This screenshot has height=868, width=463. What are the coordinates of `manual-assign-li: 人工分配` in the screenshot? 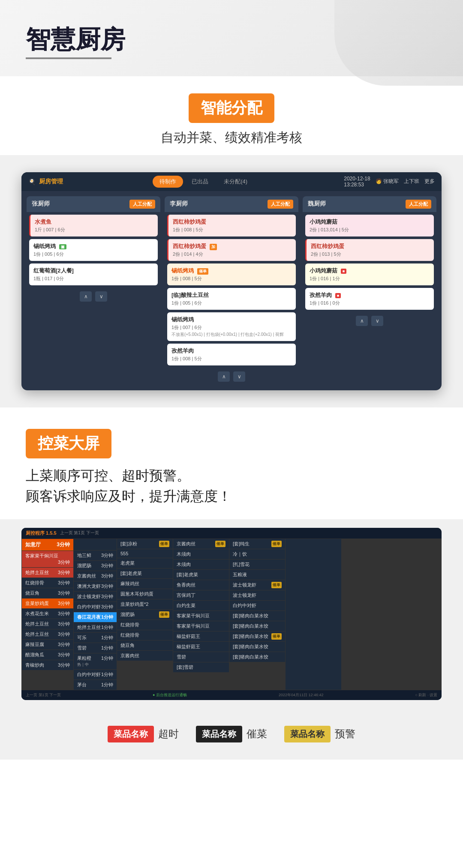 It's located at (280, 204).